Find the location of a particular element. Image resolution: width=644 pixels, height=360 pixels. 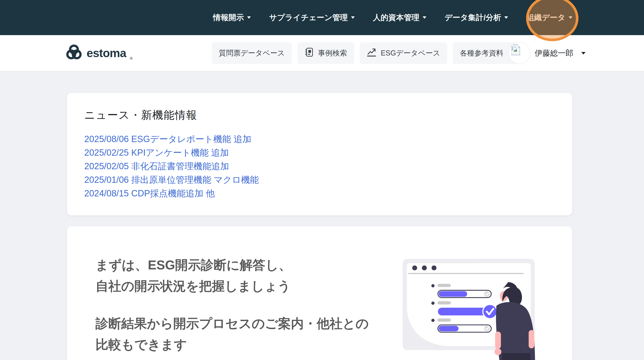

estoma-logo: estoma ® is located at coordinates (99, 53).